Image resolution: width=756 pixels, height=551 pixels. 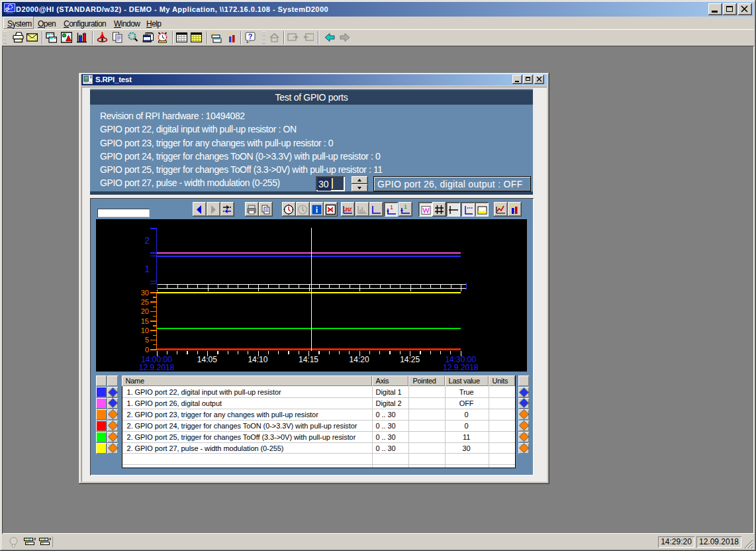 What do you see at coordinates (359, 360) in the screenshot?
I see `svg-text: 14:20` at bounding box center [359, 360].